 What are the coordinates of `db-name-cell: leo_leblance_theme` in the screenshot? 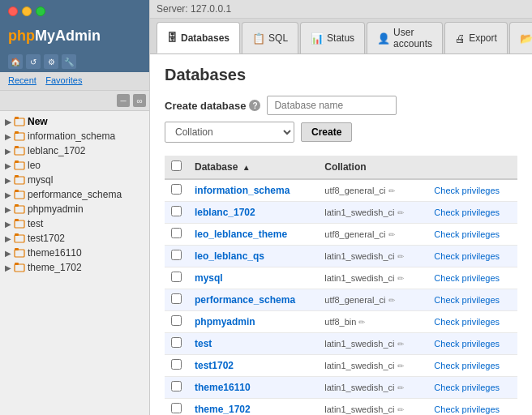 It's located at (253, 235).